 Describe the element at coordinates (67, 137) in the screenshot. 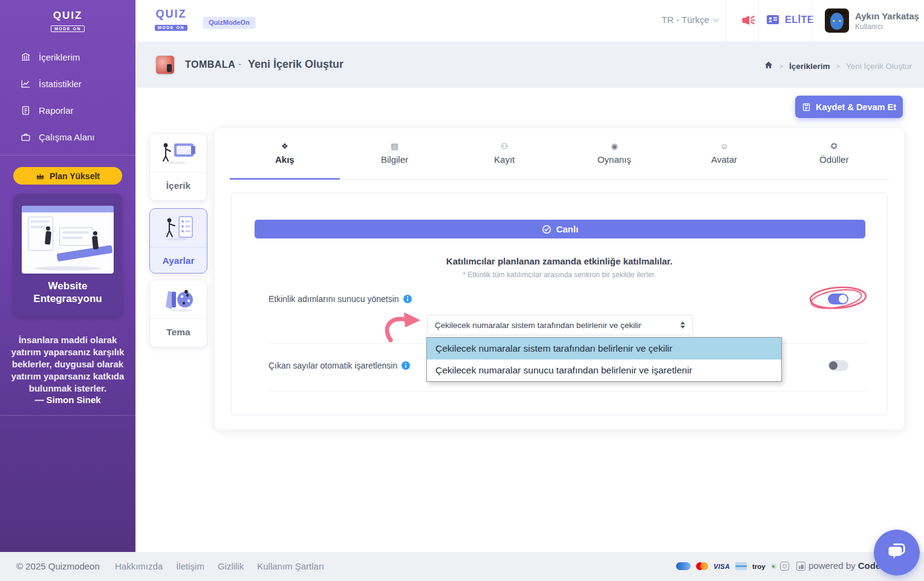

I see `sidebar-item-label: Çalışma Alanı` at that location.